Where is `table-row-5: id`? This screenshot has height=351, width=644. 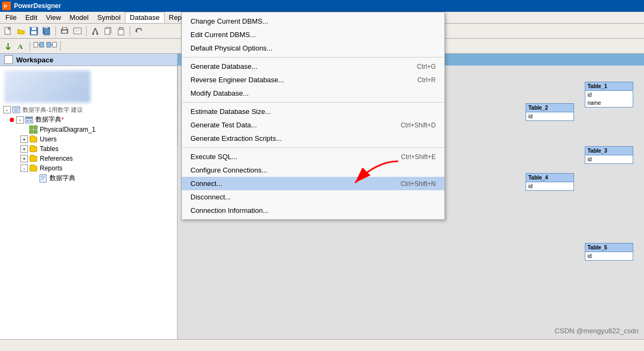
table-row-5: id is located at coordinates (550, 186).